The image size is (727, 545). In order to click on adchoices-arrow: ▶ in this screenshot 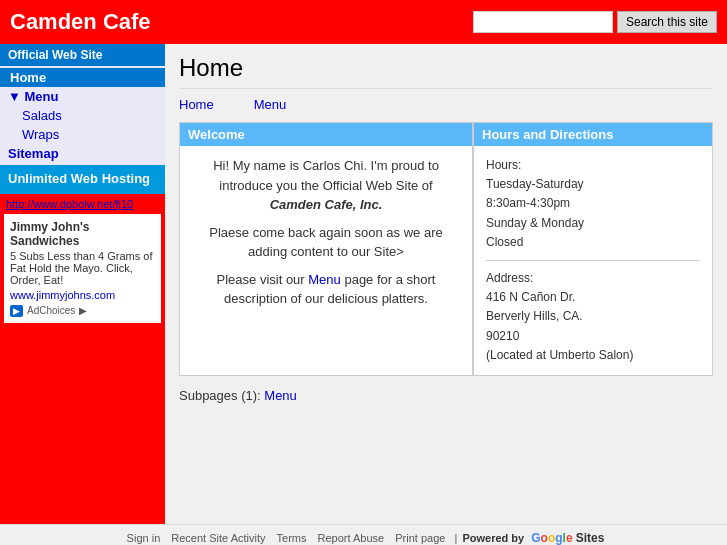, I will do `click(83, 310)`.